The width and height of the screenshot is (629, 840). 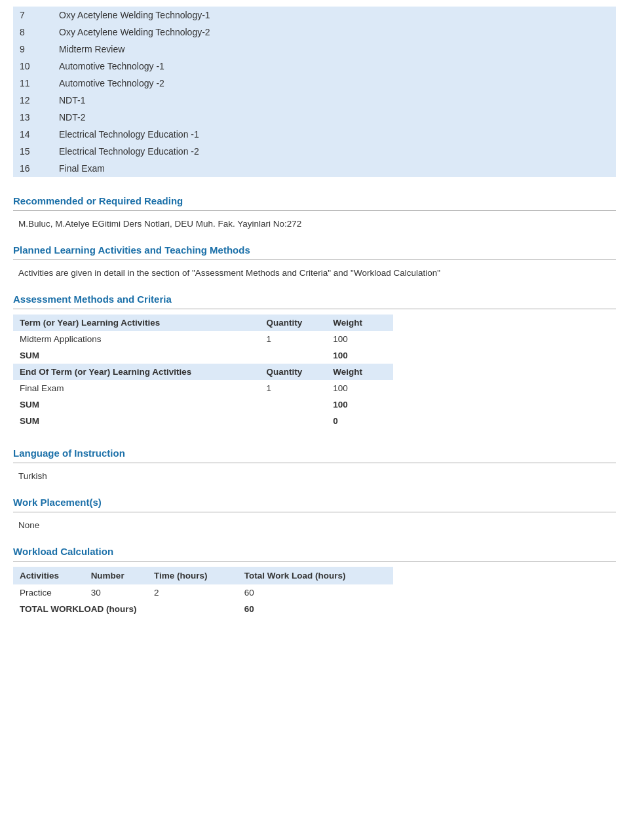 What do you see at coordinates (126, 609) in the screenshot?
I see `workload-total-label: TOTAL WORKLOAD (hours)` at bounding box center [126, 609].